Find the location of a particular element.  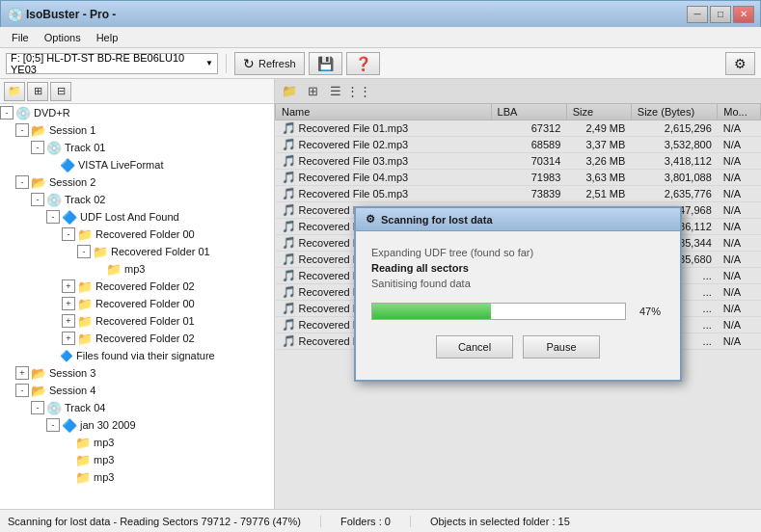

app-icon: 💿 is located at coordinates (14, 14).